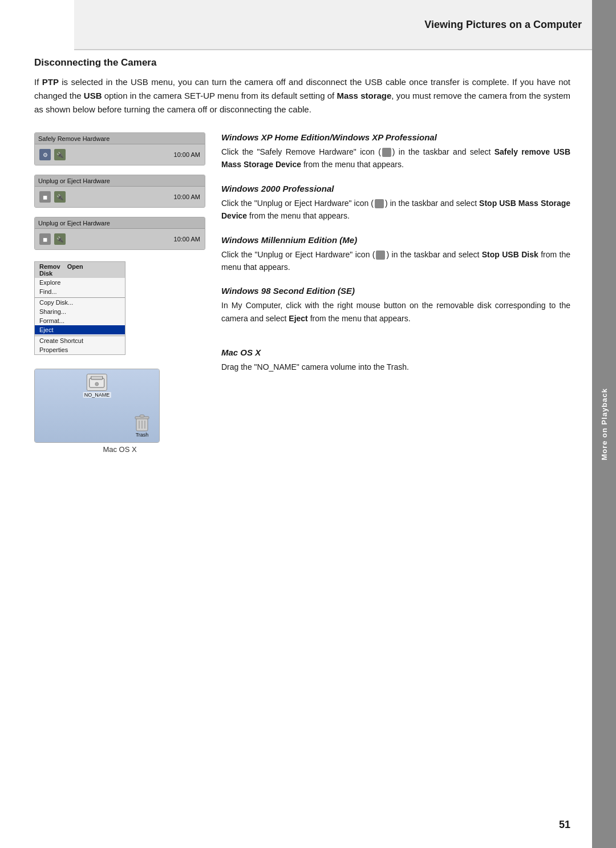  What do you see at coordinates (80, 302) in the screenshot?
I see `context-menu-copydisk: Copy Disk...` at bounding box center [80, 302].